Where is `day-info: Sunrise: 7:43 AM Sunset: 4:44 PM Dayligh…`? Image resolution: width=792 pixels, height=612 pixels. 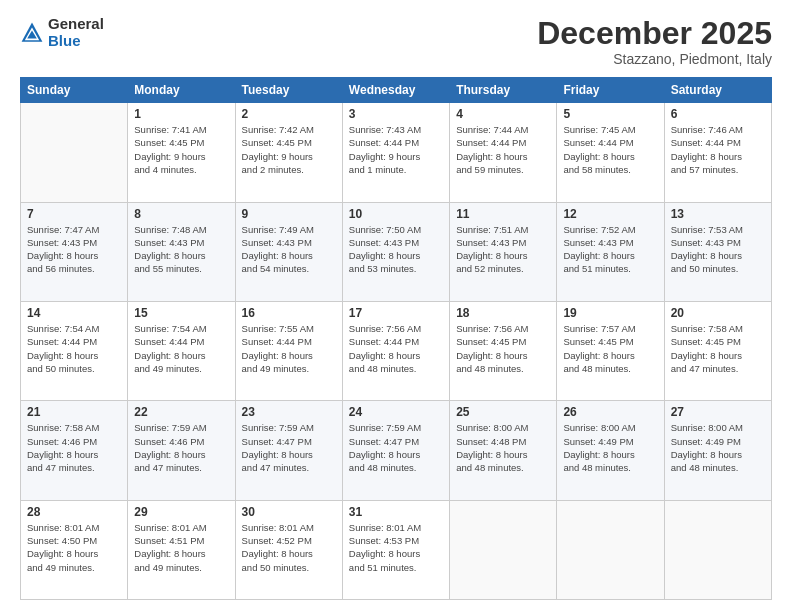
day-info: Sunrise: 7:43 AM Sunset: 4:44 PM Dayligh… is located at coordinates (396, 150).